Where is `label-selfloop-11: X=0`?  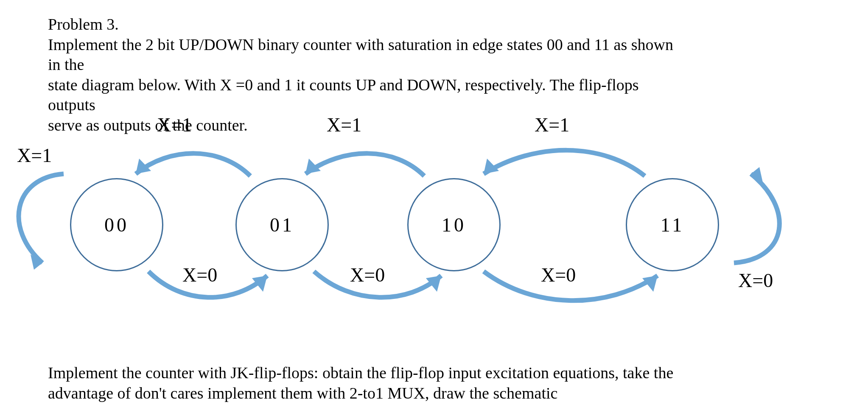 label-selfloop-11: X=0 is located at coordinates (756, 281).